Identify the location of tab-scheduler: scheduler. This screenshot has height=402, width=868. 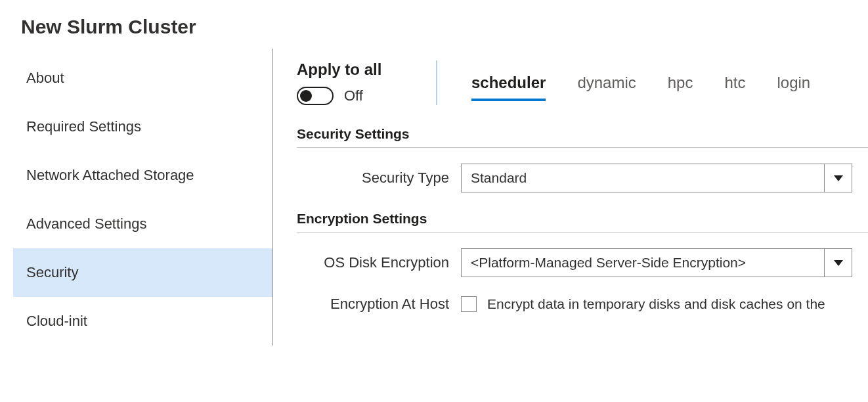
(508, 87).